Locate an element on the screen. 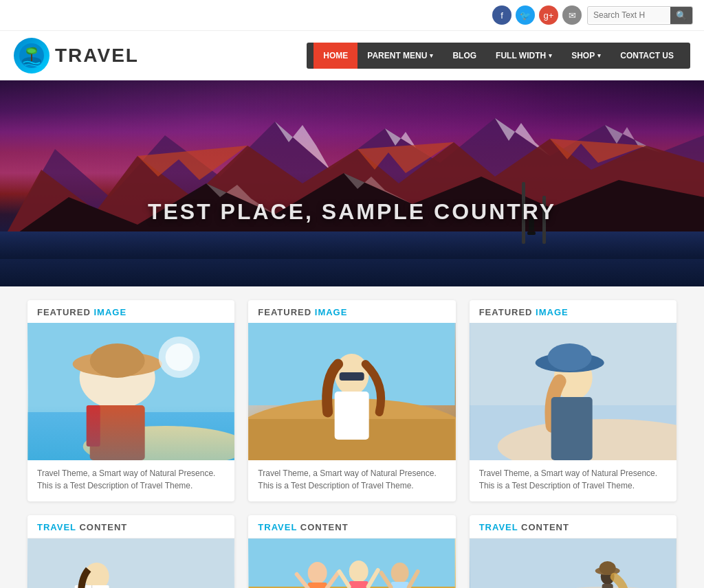 This screenshot has width=704, height=588. travel-card-3-header: TRAVEL CONTENT is located at coordinates (573, 527).